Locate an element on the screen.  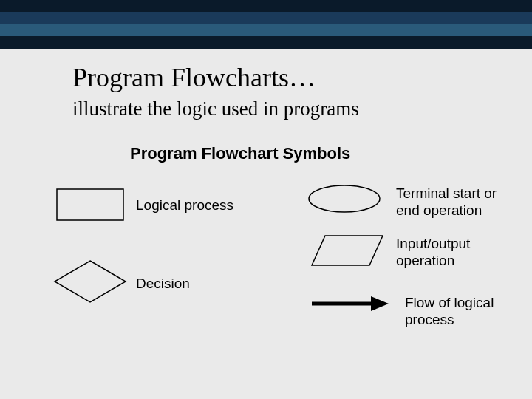
terminal-label: Terminal start or end operation is located at coordinates (455, 202).